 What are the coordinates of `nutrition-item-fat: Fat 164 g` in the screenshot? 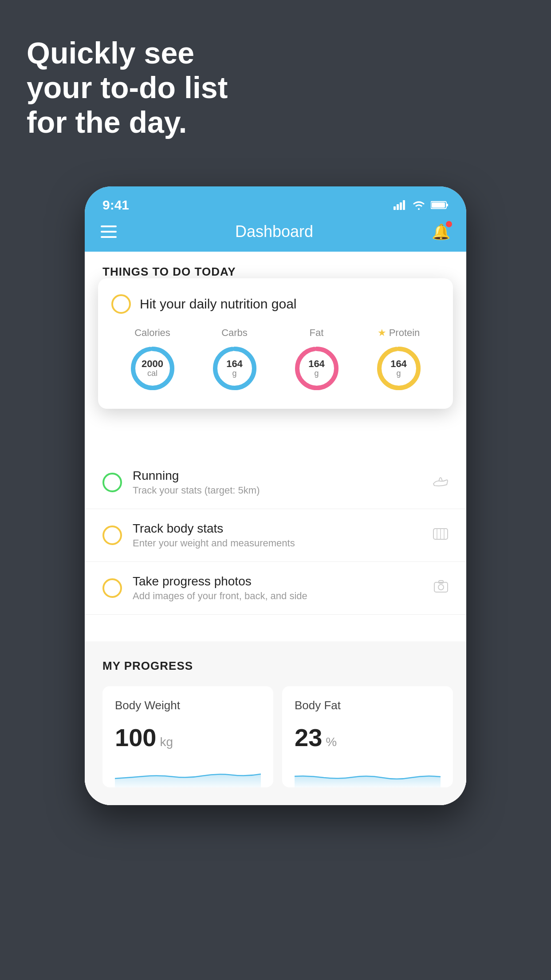 It's located at (317, 360).